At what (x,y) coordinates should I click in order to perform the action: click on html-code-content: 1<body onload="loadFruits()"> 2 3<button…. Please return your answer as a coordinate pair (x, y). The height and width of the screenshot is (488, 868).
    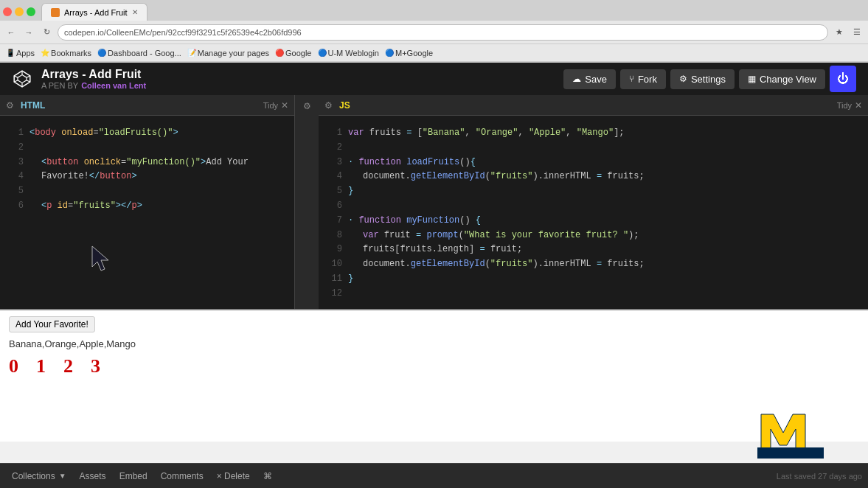
    Looking at the image, I should click on (147, 212).